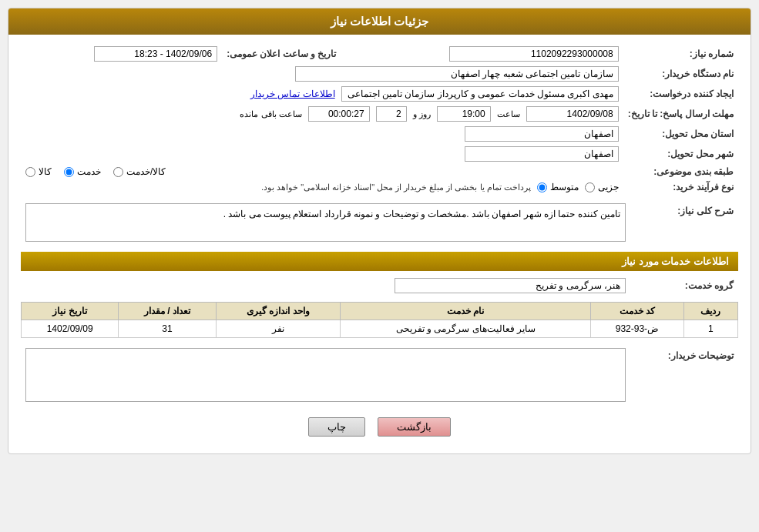  Describe the element at coordinates (119, 172) in the screenshot. I see `tabaqe-kala-khadamat-radio` at that location.